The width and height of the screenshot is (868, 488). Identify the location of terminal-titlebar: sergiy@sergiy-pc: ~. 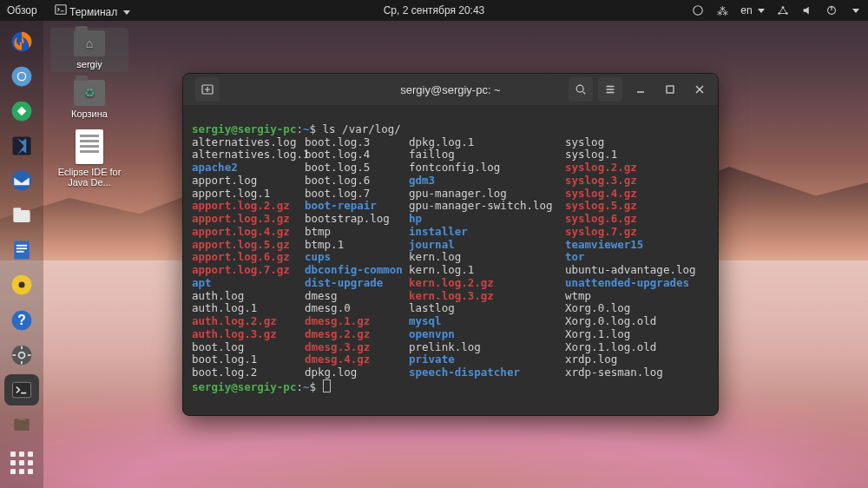
(450, 89).